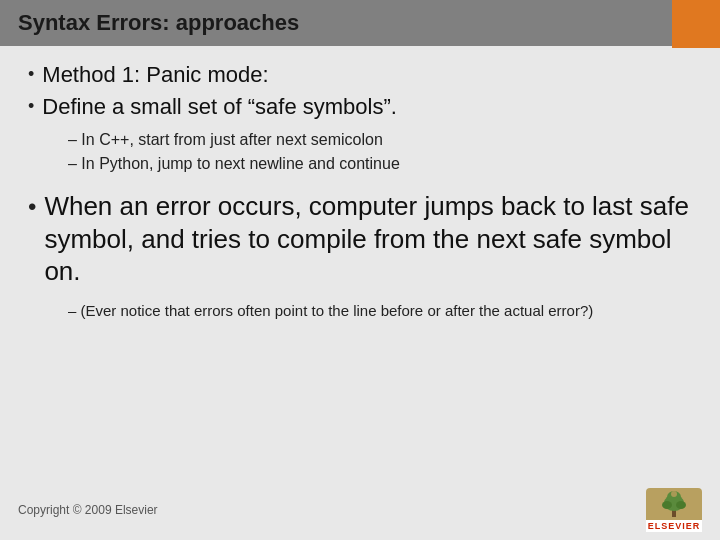 The width and height of the screenshot is (720, 540). What do you see at coordinates (380, 140) in the screenshot?
I see `sub-item-1: In C++, start from just after next semic…` at bounding box center [380, 140].